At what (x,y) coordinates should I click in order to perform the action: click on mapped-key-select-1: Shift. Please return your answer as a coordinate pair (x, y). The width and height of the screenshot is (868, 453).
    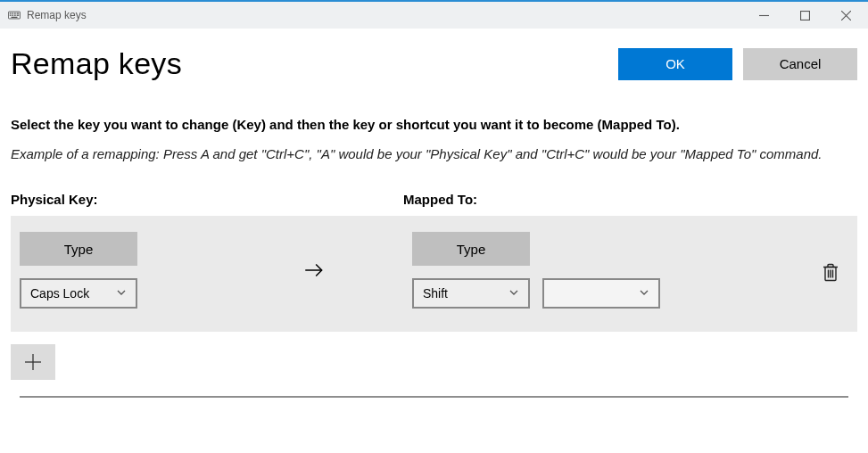
    Looking at the image, I should click on (471, 293).